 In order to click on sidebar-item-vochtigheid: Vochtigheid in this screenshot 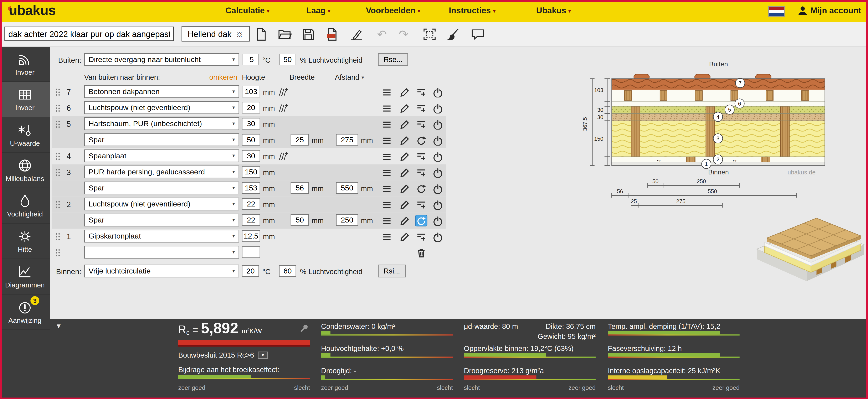, I will do `click(25, 206)`.